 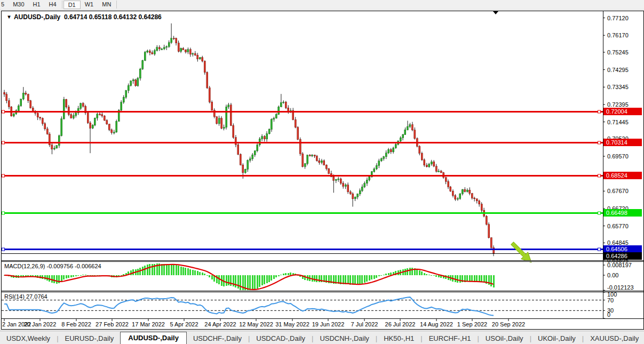 I want to click on date-axis: 2 Jan 202220 Jan 20228 Feb 202227 Feb 20…, so click(x=264, y=323).